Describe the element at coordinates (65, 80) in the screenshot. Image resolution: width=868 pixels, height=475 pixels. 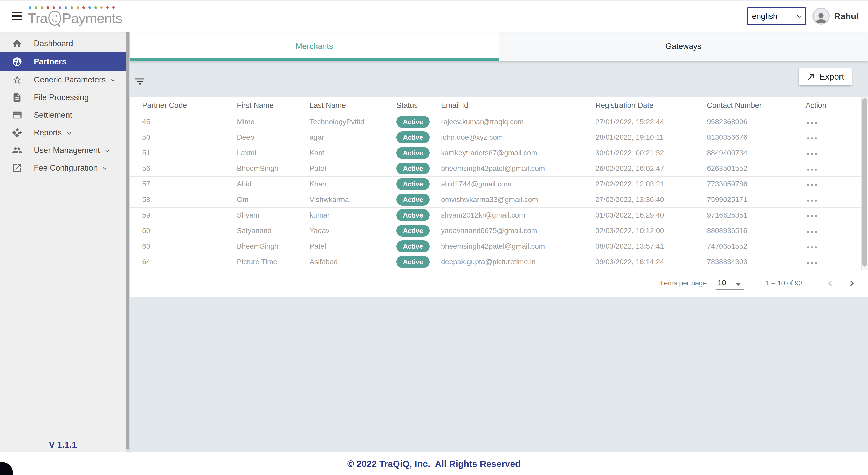
I see `sidebar-item-generic-parameters: Generic Parameters` at that location.